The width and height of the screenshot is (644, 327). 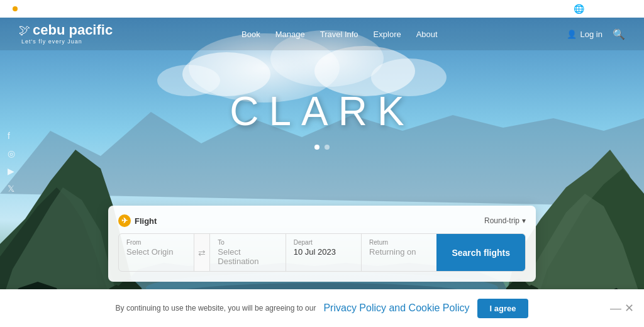 What do you see at coordinates (15, 9) in the screenshot?
I see `announcement-dot` at bounding box center [15, 9].